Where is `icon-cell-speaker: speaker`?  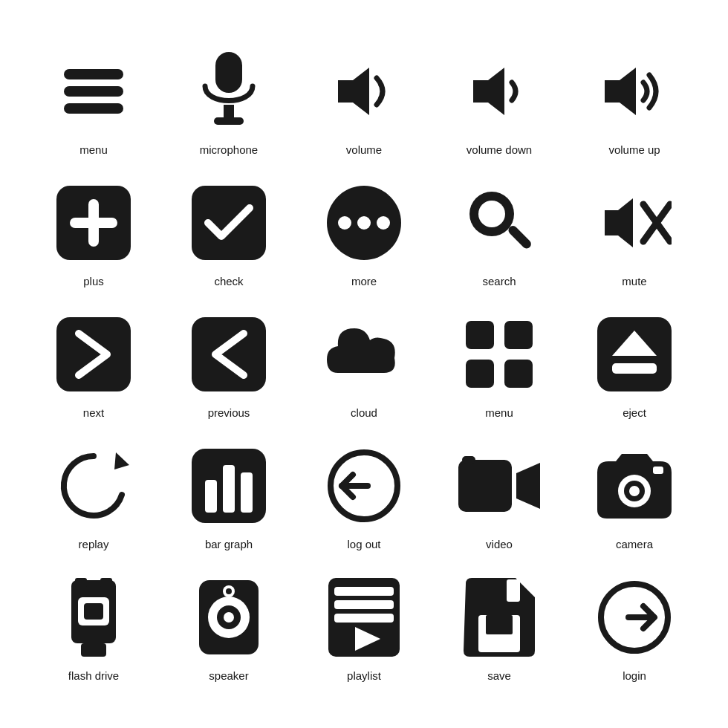 icon-cell-speaker: speaker is located at coordinates (229, 627).